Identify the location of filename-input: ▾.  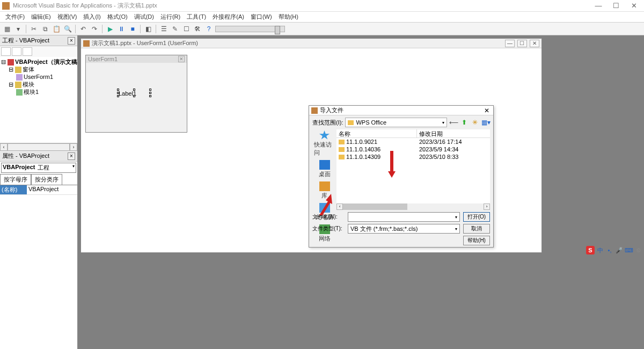
(404, 217).